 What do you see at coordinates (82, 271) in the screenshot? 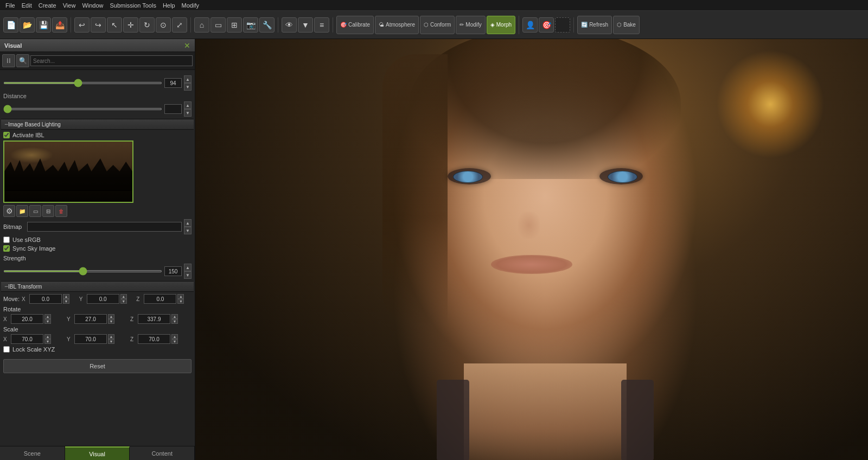
I see `strength-slider` at bounding box center [82, 271].